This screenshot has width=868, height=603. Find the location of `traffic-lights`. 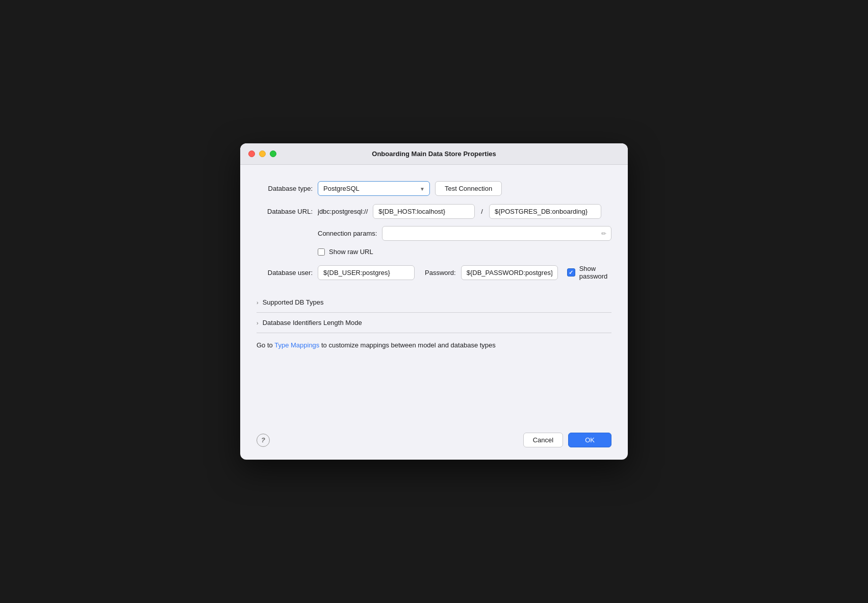

traffic-lights is located at coordinates (262, 154).